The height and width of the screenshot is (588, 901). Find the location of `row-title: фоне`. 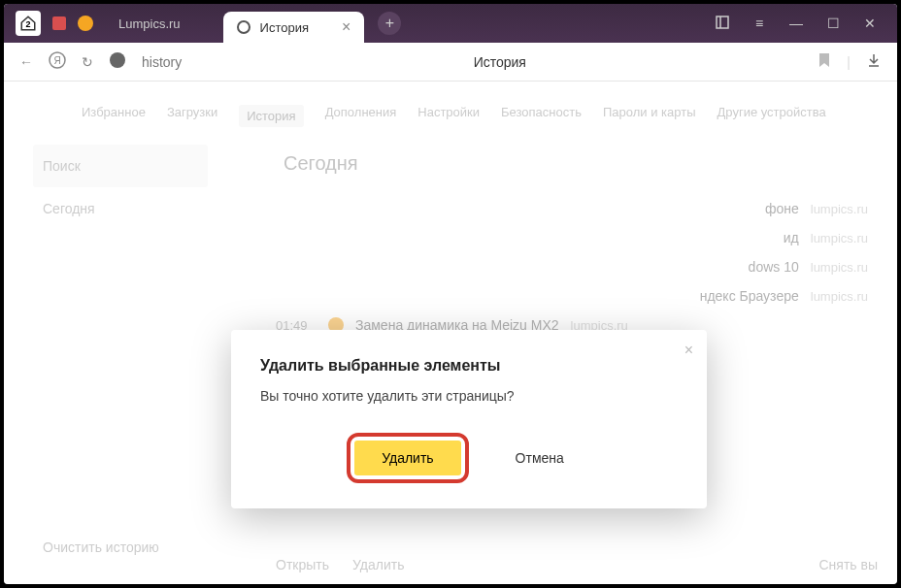

row-title: фоне is located at coordinates (783, 209).